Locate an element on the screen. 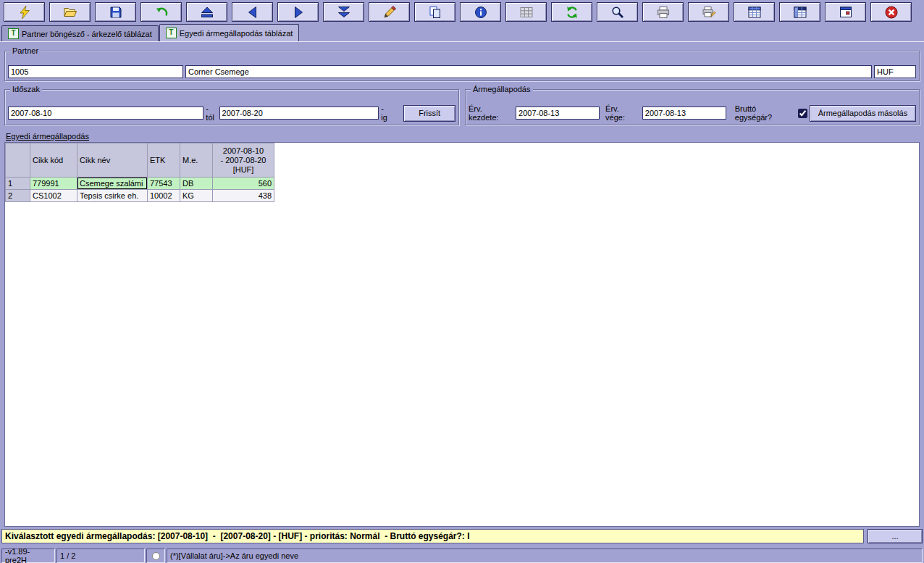 This screenshot has width=924, height=563. note-panel: (*)[Vállalat áru]->Az áru egyedi neve is located at coordinates (545, 556).